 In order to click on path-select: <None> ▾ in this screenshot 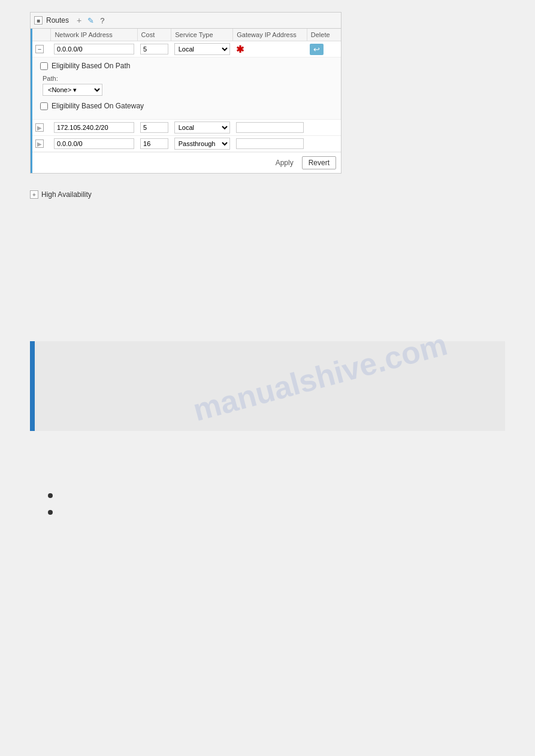, I will do `click(72, 90)`.